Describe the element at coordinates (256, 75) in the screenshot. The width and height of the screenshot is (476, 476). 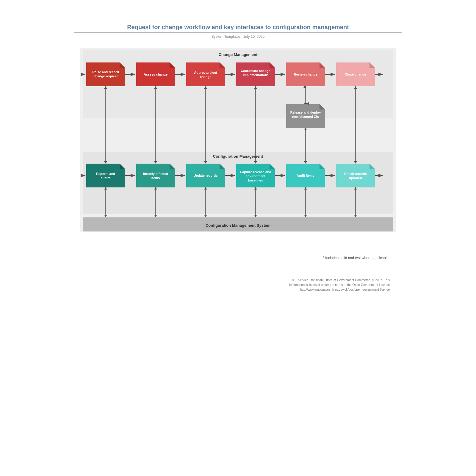
I see `svg-text: implementation*` at that location.